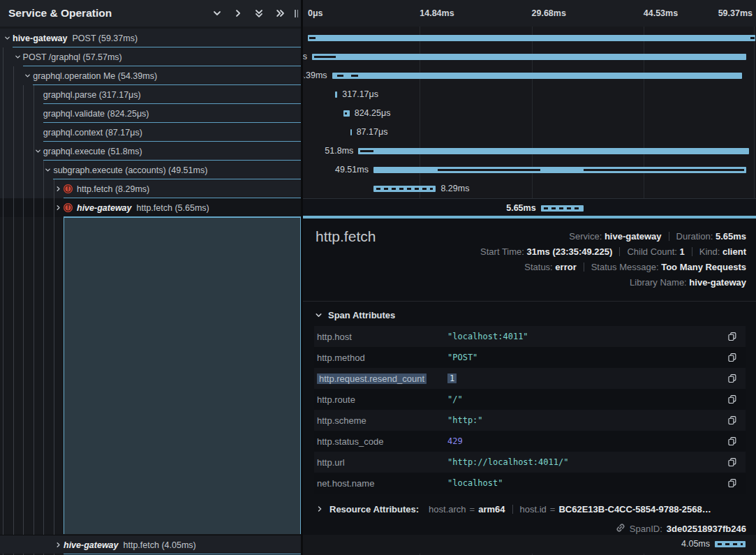  Describe the element at coordinates (151, 133) in the screenshot. I see `tree-row: graphql.context (87.17μs)` at that location.